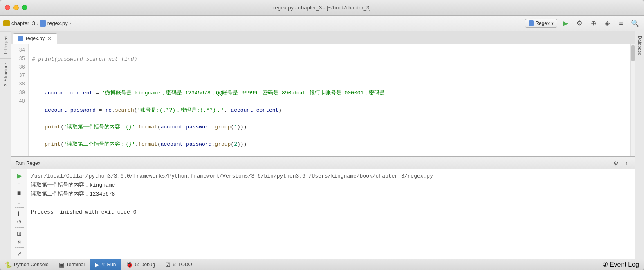  What do you see at coordinates (331, 185) in the screenshot?
I see `console-line-2: 读取第一个括号的内容：kingname` at bounding box center [331, 185].